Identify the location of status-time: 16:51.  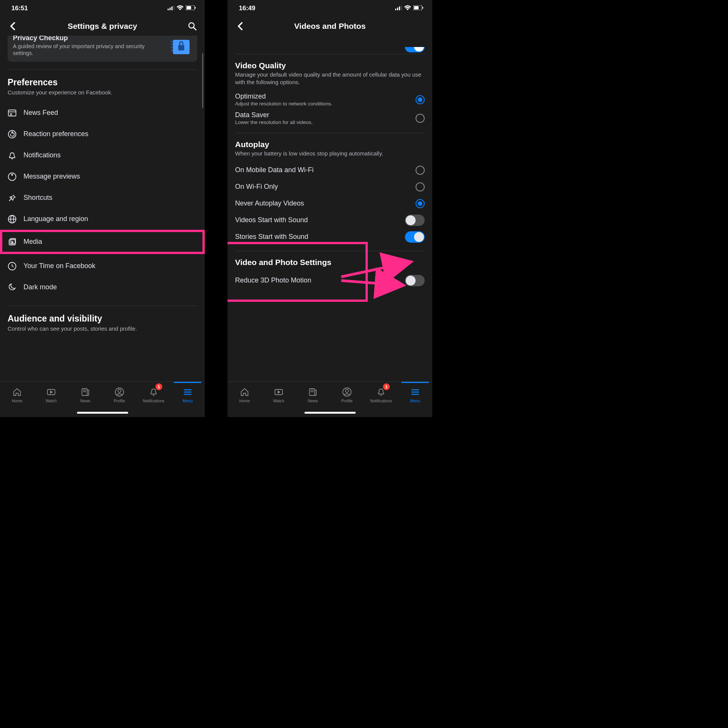
(20, 8).